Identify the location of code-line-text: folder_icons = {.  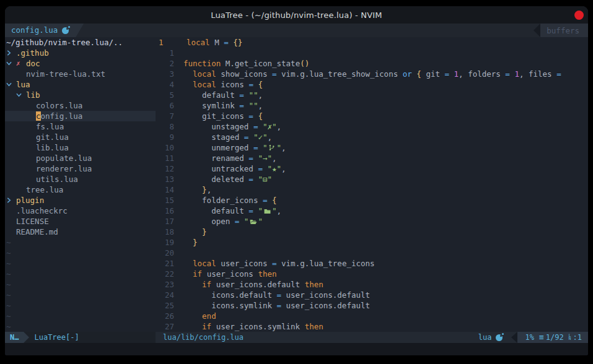
(231, 201).